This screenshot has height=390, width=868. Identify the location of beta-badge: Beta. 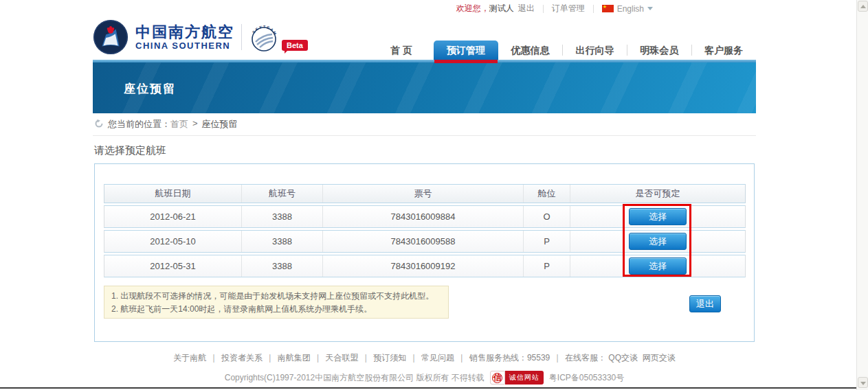
(295, 45).